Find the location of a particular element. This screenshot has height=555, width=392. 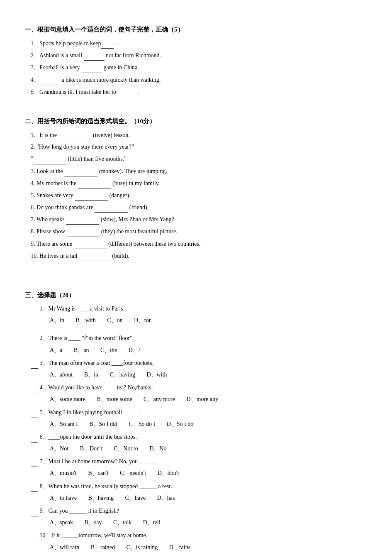

mc-q1-optB: B、with is located at coordinates (86, 320).